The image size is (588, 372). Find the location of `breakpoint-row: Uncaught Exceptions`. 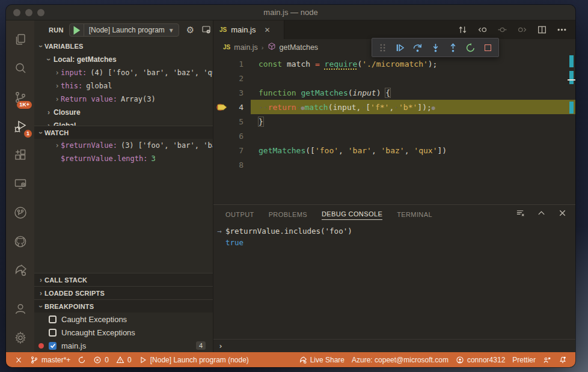

breakpoint-row: Uncaught Exceptions is located at coordinates (124, 332).